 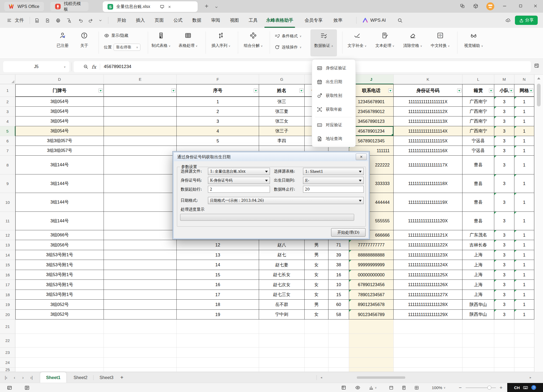 What do you see at coordinates (60, 341) in the screenshot?
I see `cell-D22` at bounding box center [60, 341].